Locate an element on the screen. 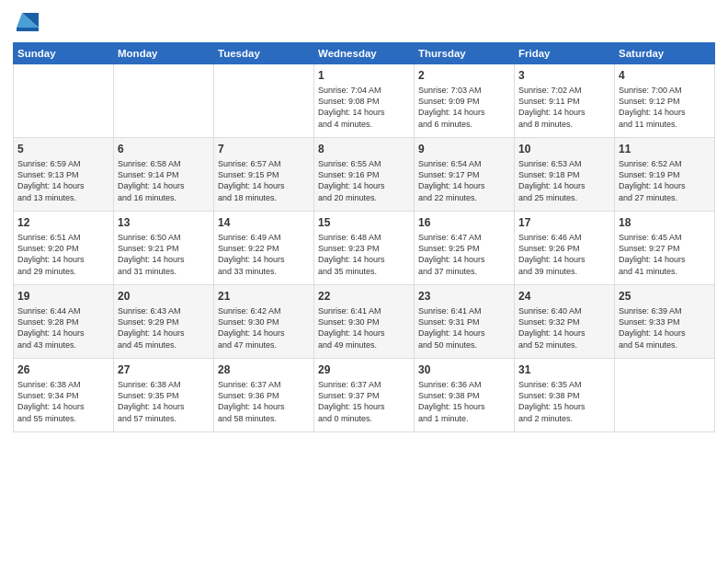 This screenshot has height=563, width=728. day-number: 15 is located at coordinates (364, 223).